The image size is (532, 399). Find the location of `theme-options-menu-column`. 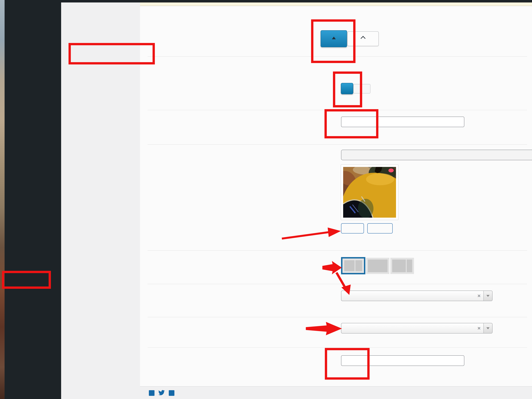

theme-options-menu-column is located at coordinates (101, 201).